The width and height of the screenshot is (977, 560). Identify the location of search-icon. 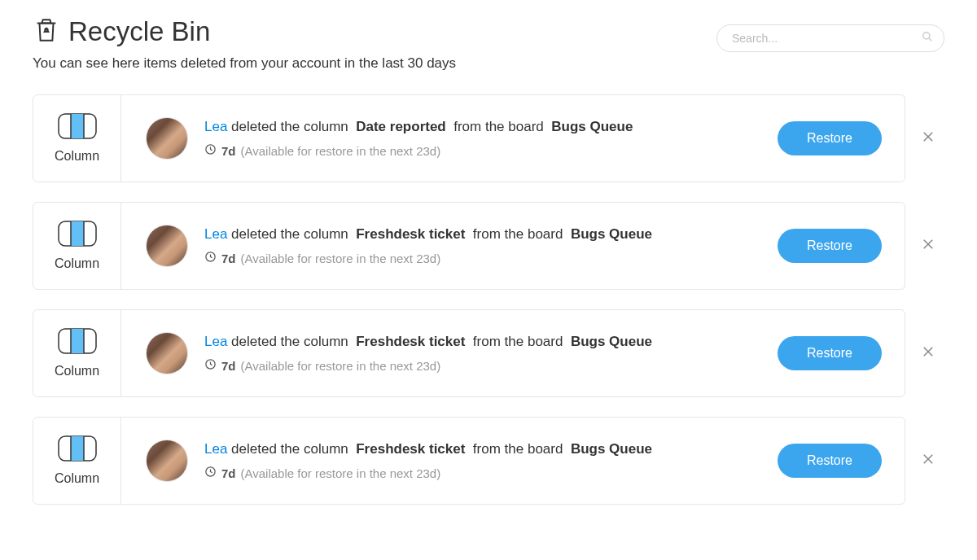
(927, 38).